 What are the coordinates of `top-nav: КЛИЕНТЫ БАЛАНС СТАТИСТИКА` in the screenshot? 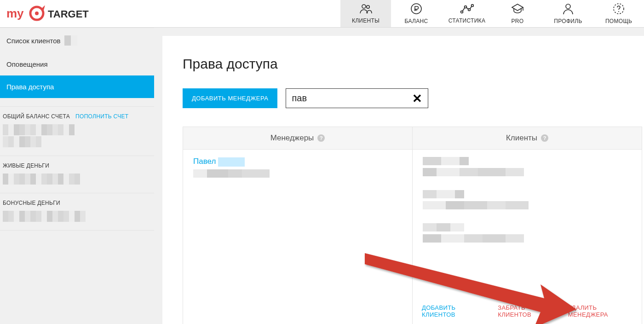 It's located at (492, 14).